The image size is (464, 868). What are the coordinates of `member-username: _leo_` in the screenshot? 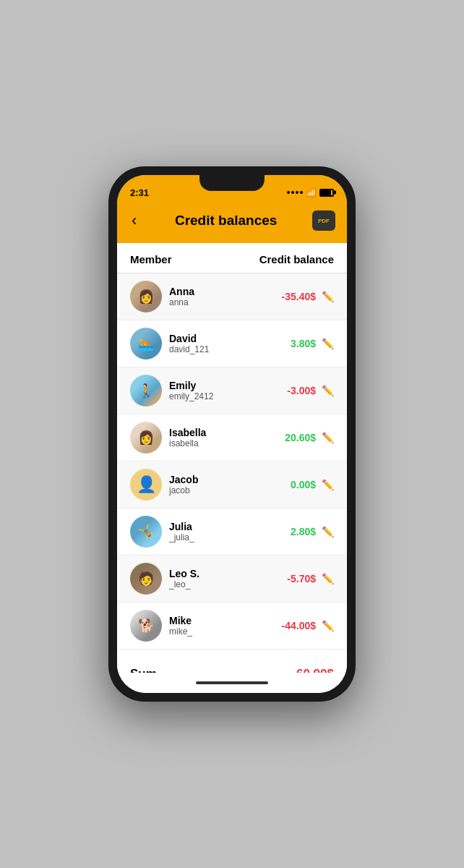 It's located at (228, 584).